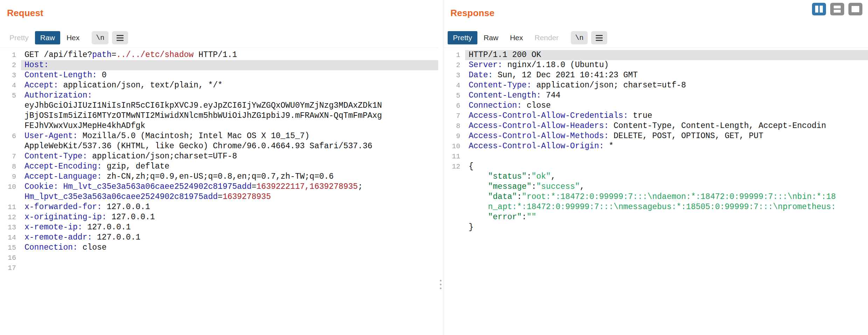 This screenshot has width=868, height=335. I want to click on code-line: 16, so click(219, 258).